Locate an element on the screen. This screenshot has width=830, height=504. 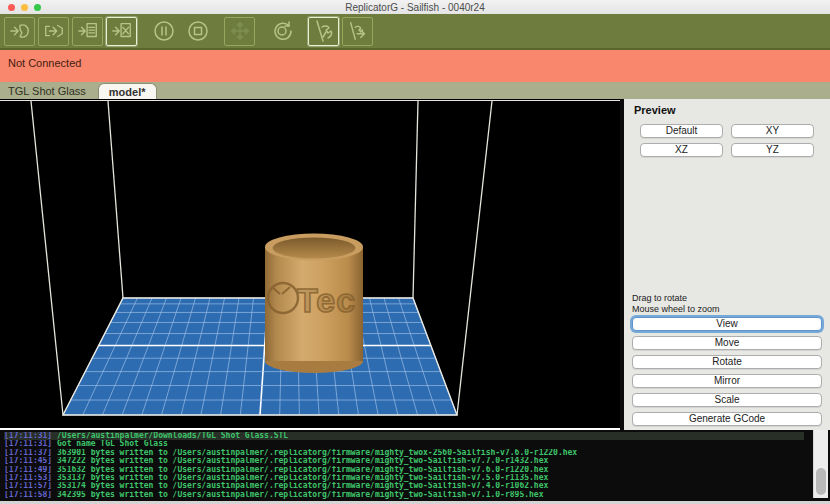
model-action-buttons: View Move Rotate Mirror Scale Generate G… is located at coordinates (727, 372).